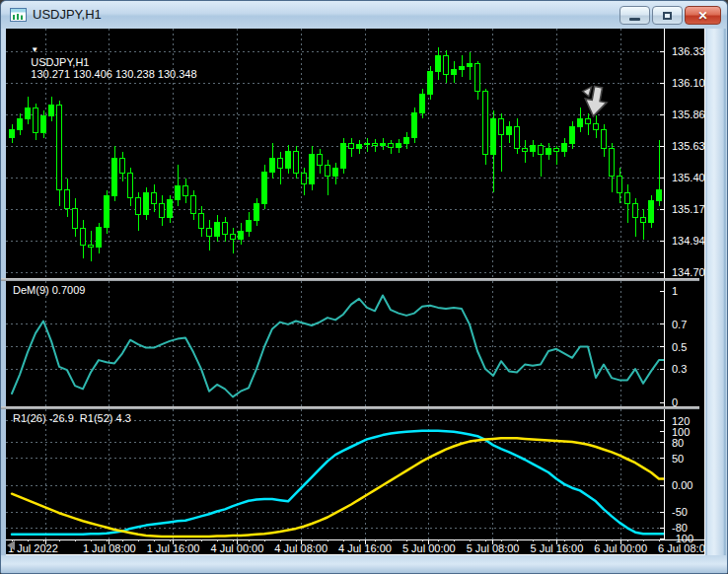  I want to click on minimize-icon, so click(635, 20).